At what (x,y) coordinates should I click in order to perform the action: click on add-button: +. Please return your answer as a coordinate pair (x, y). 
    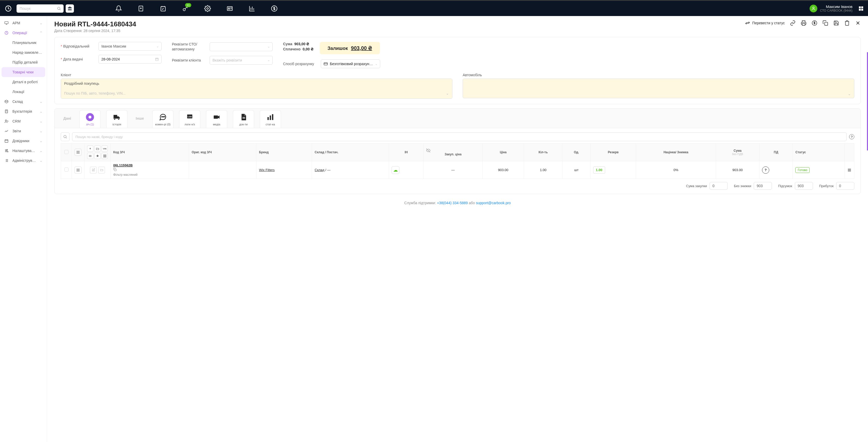
    Looking at the image, I should click on (90, 149).